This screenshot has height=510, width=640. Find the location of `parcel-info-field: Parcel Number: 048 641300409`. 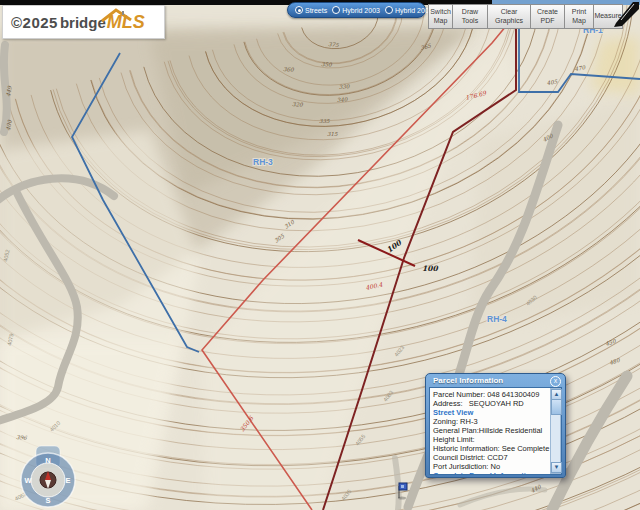

parcel-info-field: Parcel Number: 048 641300409 is located at coordinates (497, 394).